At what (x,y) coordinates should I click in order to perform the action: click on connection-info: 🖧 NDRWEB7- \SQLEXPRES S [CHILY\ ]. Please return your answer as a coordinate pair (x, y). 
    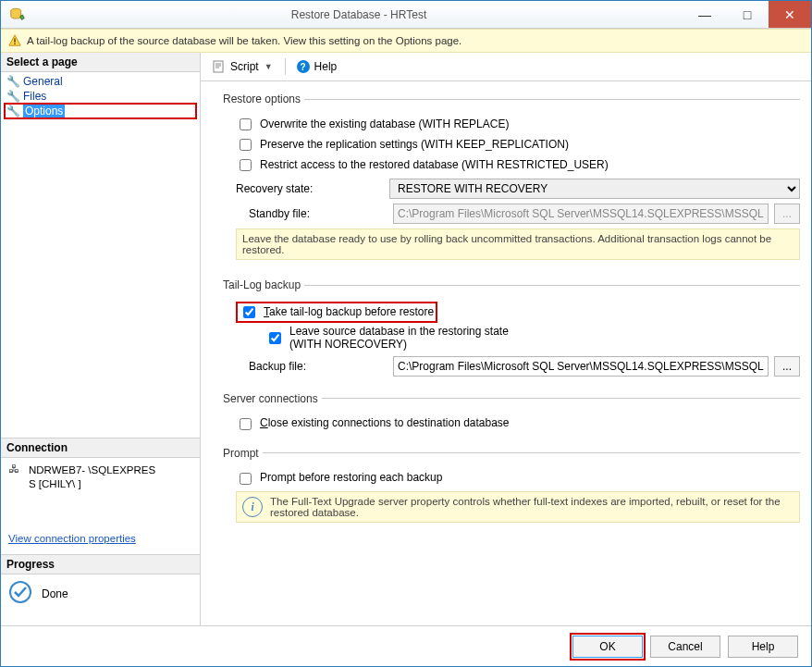
    Looking at the image, I should click on (100, 493).